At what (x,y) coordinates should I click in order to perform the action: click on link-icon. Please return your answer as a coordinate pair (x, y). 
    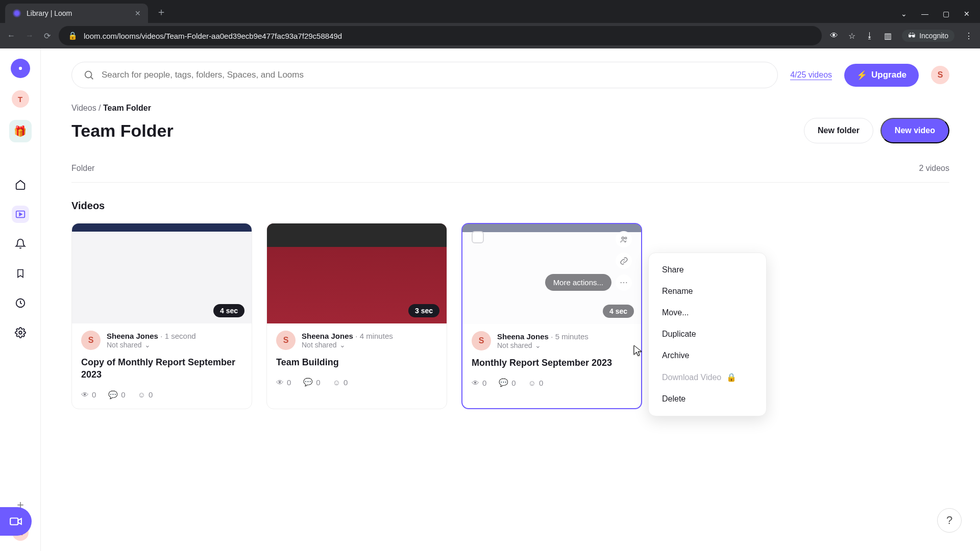
    Looking at the image, I should click on (624, 261).